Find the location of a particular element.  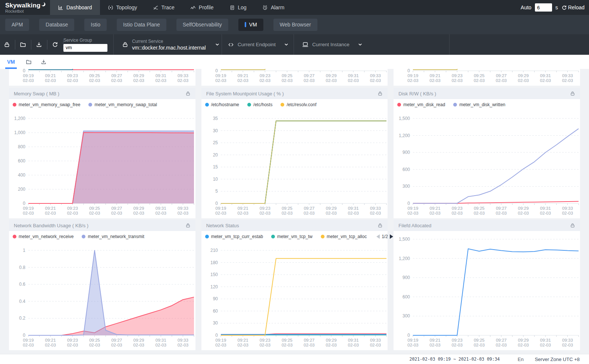

tab-vm: VM is located at coordinates (11, 62).